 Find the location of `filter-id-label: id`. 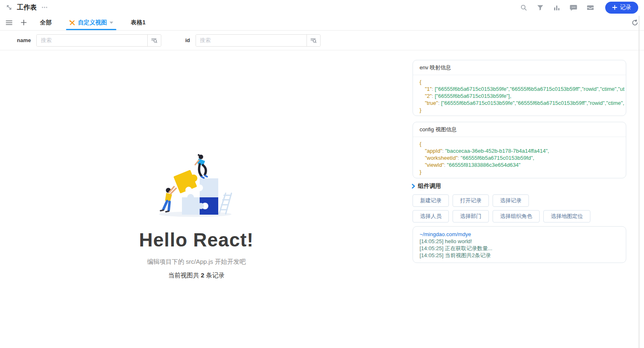

filter-id-label: id is located at coordinates (188, 40).